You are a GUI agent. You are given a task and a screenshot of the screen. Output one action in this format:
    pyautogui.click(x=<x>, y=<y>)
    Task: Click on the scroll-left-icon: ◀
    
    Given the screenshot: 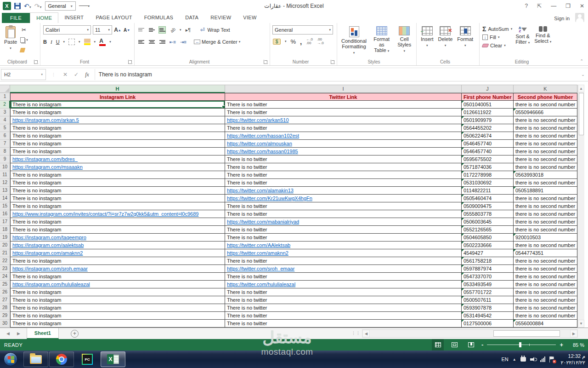 What is the action you would take?
    pyautogui.click(x=366, y=334)
    